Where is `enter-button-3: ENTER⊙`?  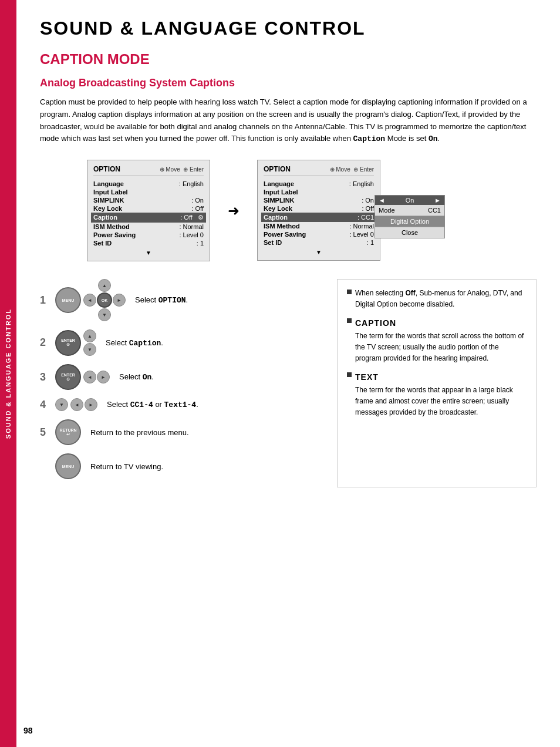
enter-button-3: ENTER⊙ is located at coordinates (68, 377).